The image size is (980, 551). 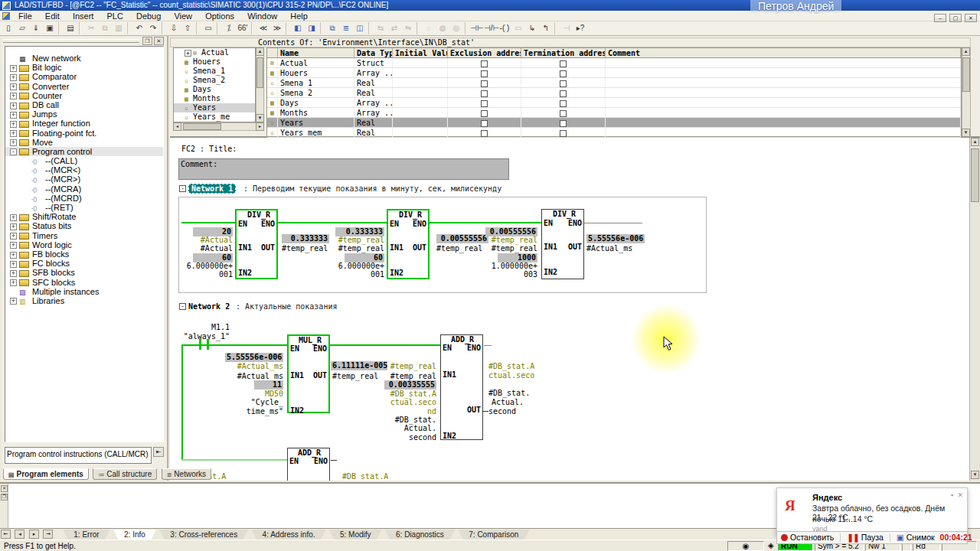 I want to click on compare-blocks-icon: ⇆, so click(x=381, y=28).